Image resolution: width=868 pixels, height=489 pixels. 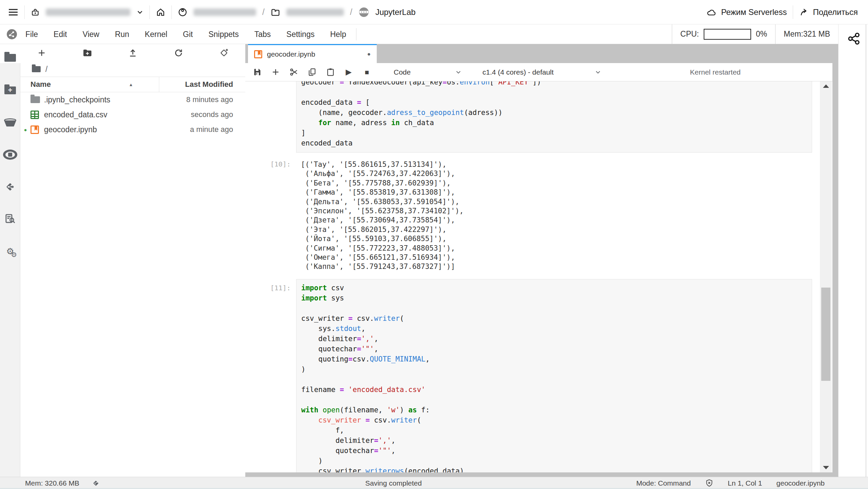 I want to click on run-cell-button: ▶, so click(x=349, y=72).